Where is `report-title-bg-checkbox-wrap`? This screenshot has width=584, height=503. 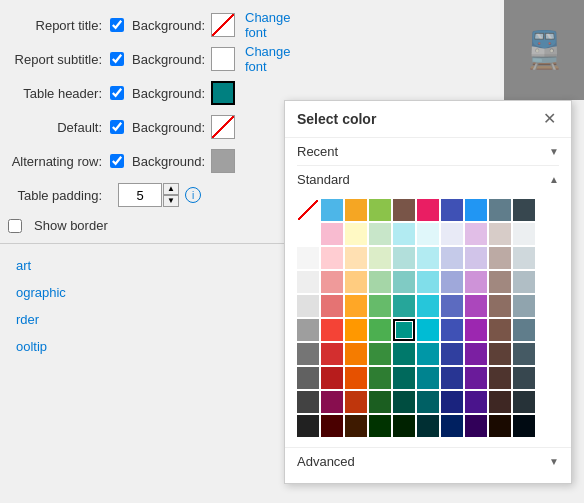 report-title-bg-checkbox-wrap is located at coordinates (117, 25).